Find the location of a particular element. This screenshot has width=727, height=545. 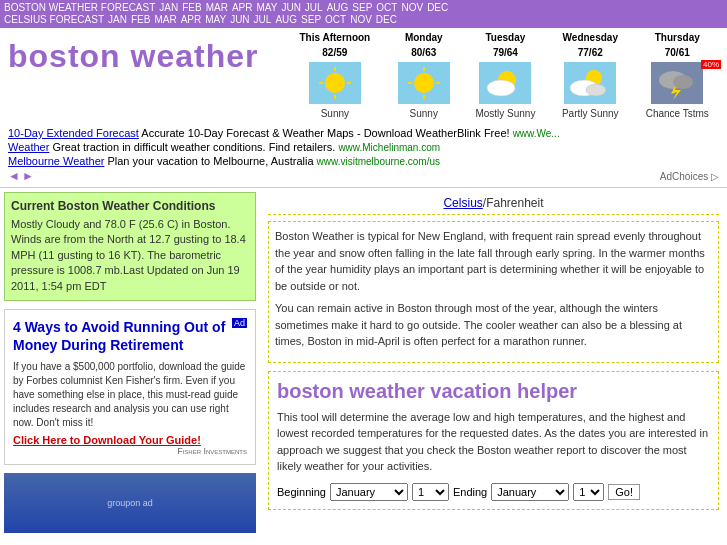

vacation-helper-desc: This tool will determine the average low… is located at coordinates (494, 442).